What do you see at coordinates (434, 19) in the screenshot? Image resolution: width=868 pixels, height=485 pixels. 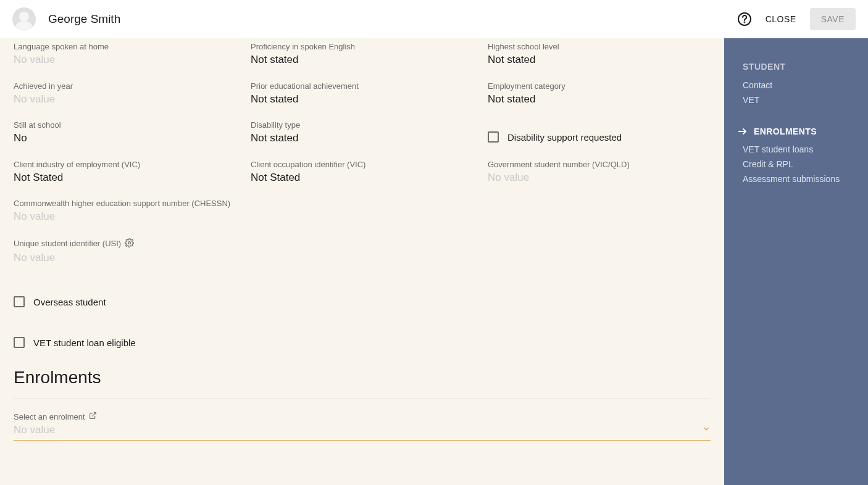 I see `header: George Smith CLOSE SAVE` at bounding box center [434, 19].